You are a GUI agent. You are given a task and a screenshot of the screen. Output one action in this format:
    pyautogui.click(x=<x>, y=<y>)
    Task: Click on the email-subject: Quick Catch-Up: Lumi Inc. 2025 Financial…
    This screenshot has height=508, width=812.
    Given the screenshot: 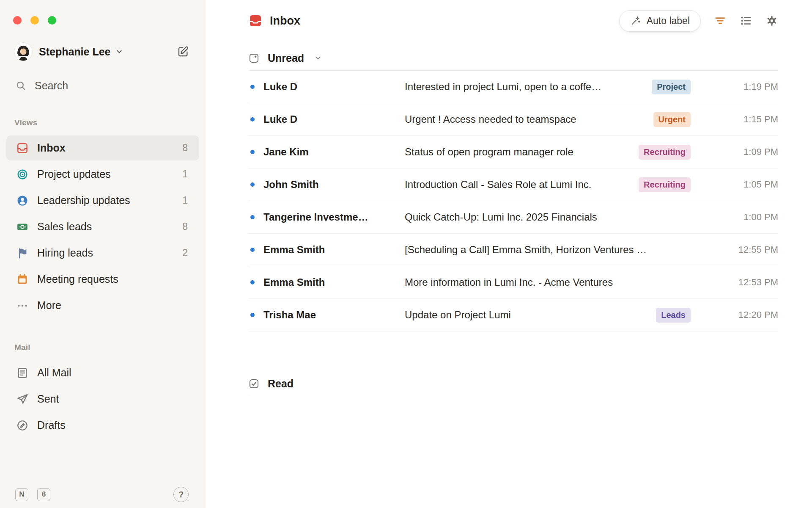 What is the action you would take?
    pyautogui.click(x=560, y=217)
    